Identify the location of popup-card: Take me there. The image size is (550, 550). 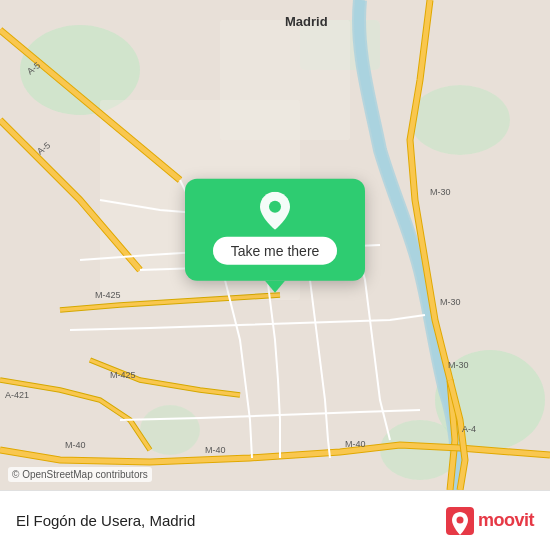
(275, 230).